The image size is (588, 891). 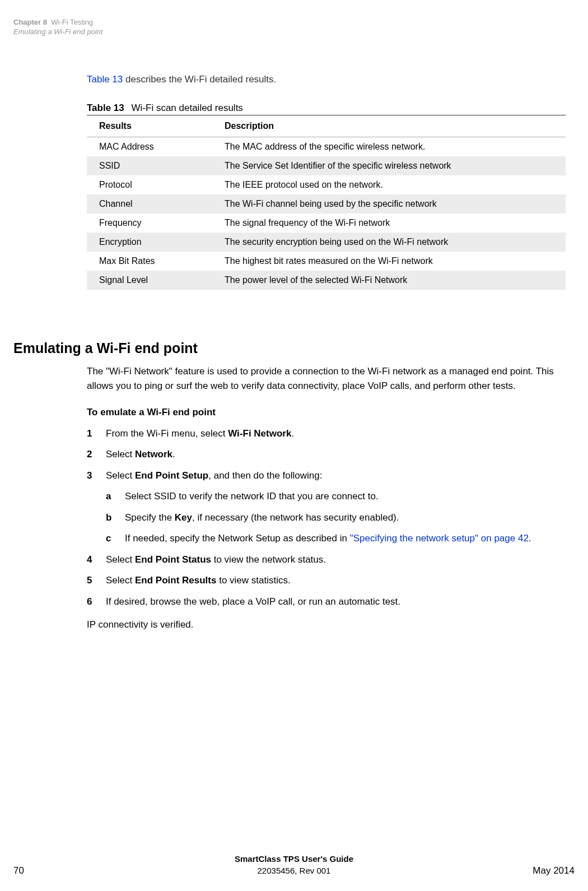 I want to click on table-number: Table 13, so click(x=105, y=108).